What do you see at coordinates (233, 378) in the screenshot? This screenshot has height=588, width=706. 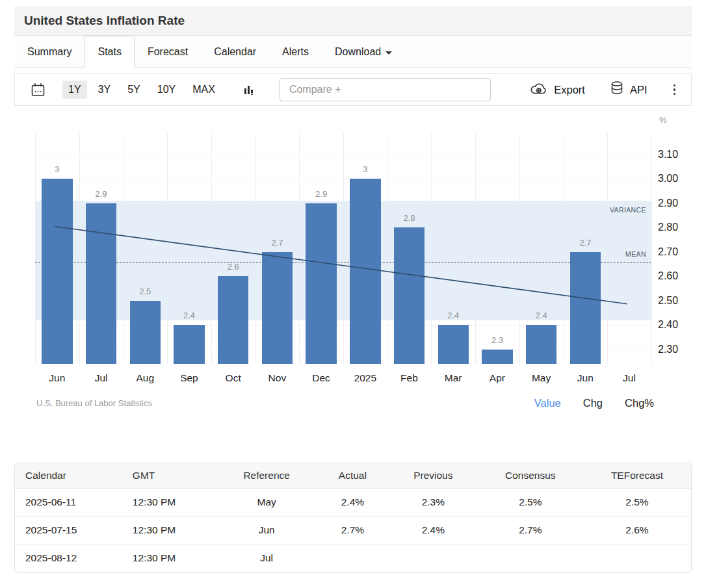 I see `x-axis-label: Oct` at bounding box center [233, 378].